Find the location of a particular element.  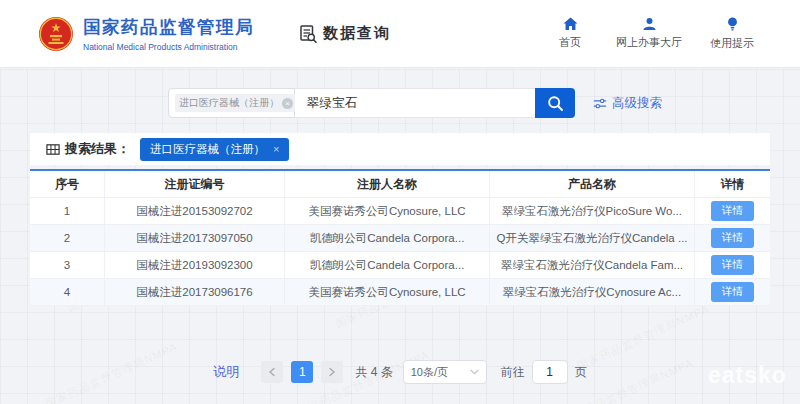

chevron-left-icon is located at coordinates (272, 372).